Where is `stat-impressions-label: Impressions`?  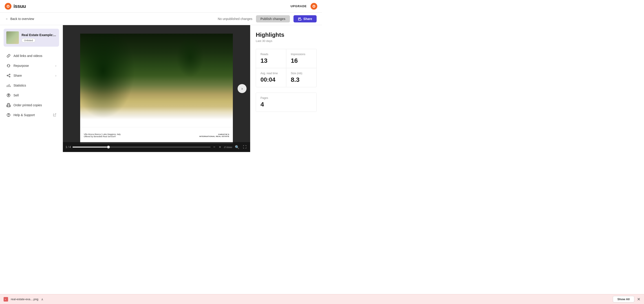
stat-impressions-label: Impressions is located at coordinates (302, 54).